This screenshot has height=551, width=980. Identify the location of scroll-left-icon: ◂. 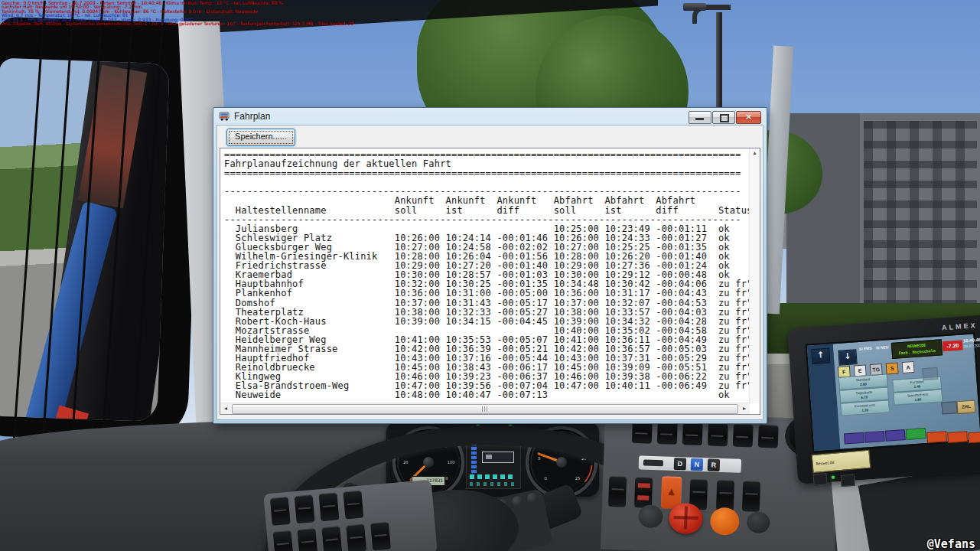
(226, 409).